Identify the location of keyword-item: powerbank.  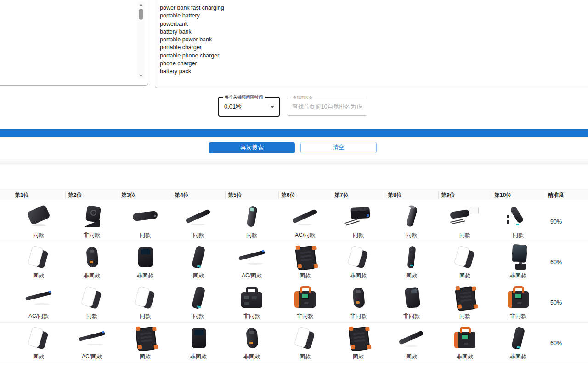
(374, 24).